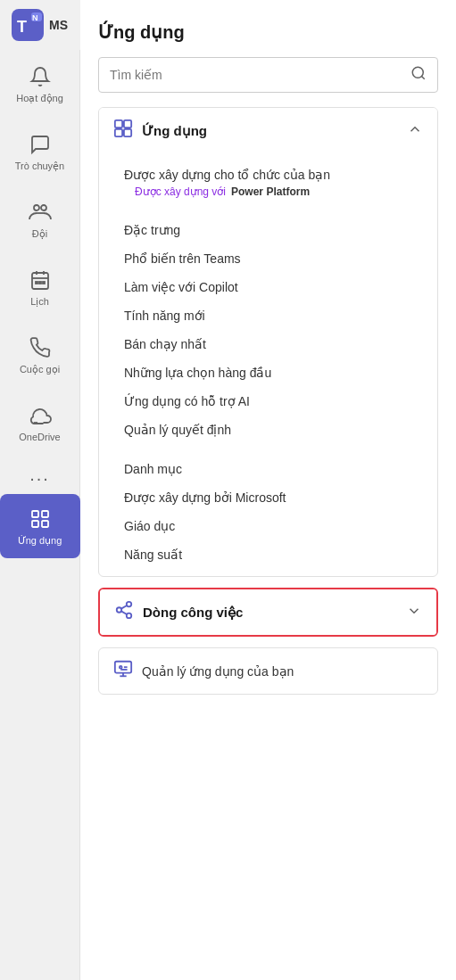 The image size is (456, 980). Describe the element at coordinates (268, 32) in the screenshot. I see `page-title: Ứng dụng` at that location.